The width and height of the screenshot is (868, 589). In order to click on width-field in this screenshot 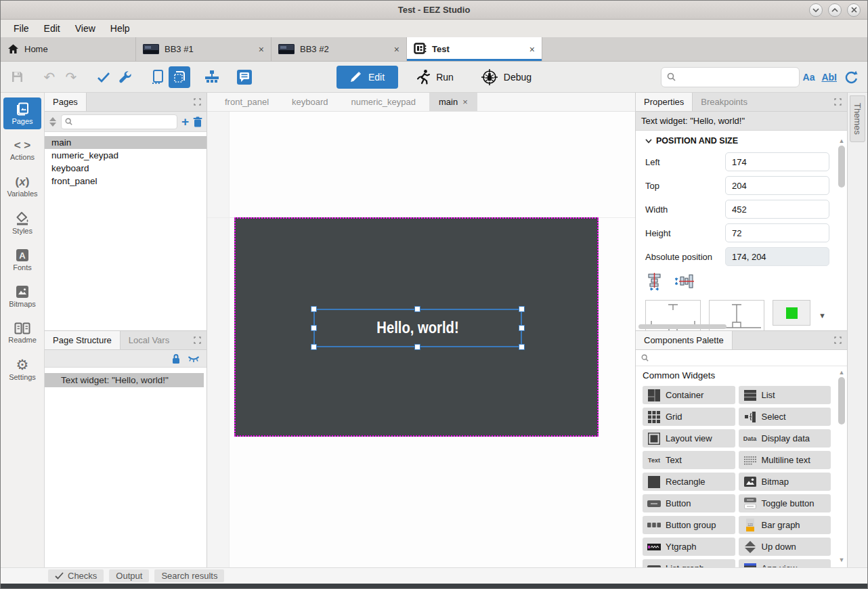, I will do `click(777, 209)`.